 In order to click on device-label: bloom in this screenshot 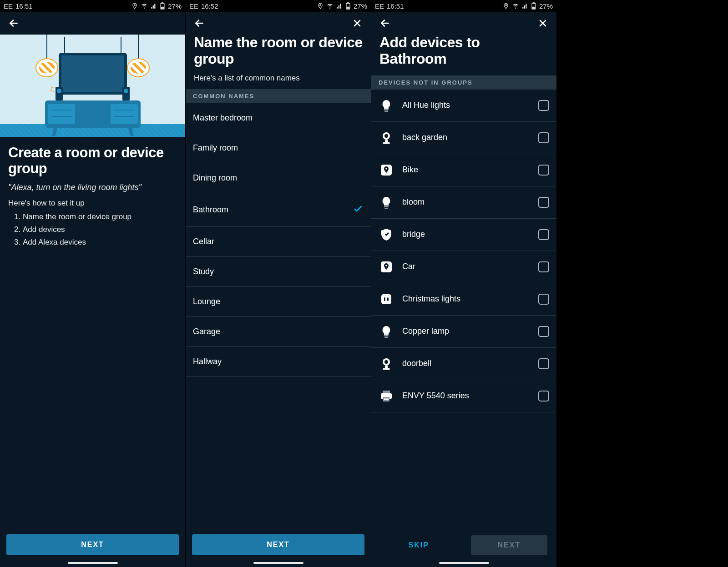, I will do `click(466, 202)`.